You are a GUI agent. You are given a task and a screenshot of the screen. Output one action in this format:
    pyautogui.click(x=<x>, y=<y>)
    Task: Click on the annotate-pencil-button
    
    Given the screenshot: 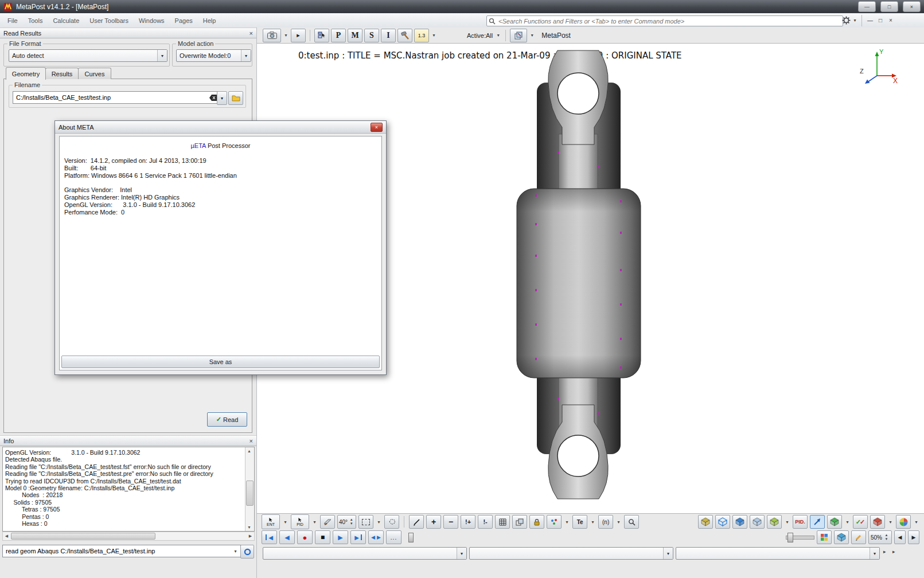 What is the action you would take?
    pyautogui.click(x=859, y=537)
    